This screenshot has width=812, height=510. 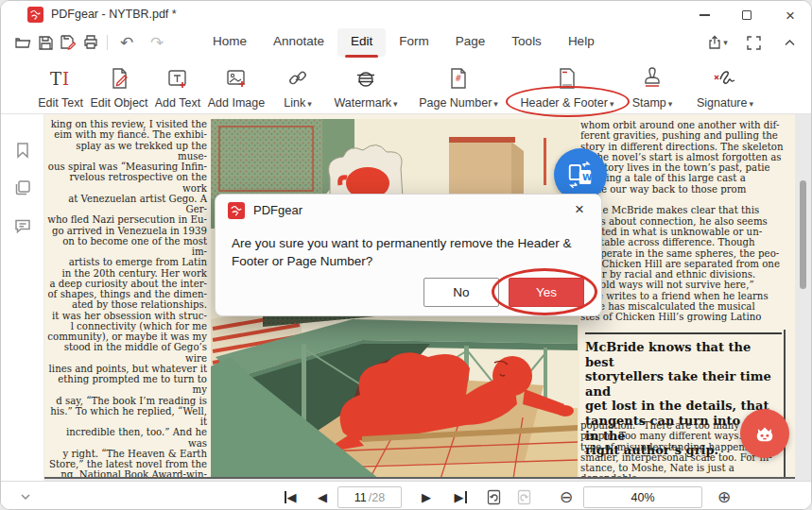 I want to click on last-page-button: ▶, so click(x=460, y=496).